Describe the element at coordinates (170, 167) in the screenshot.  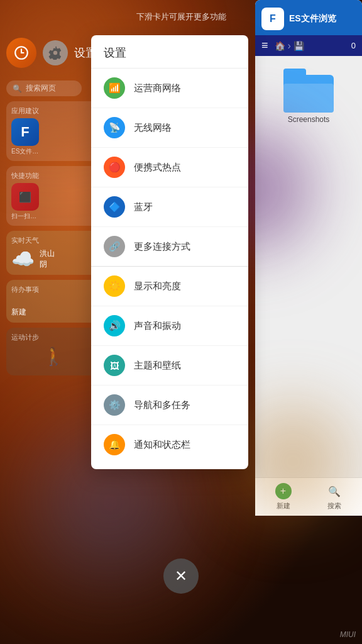
I see `settings-item-hotspot: 🔴 便携式热点` at that location.